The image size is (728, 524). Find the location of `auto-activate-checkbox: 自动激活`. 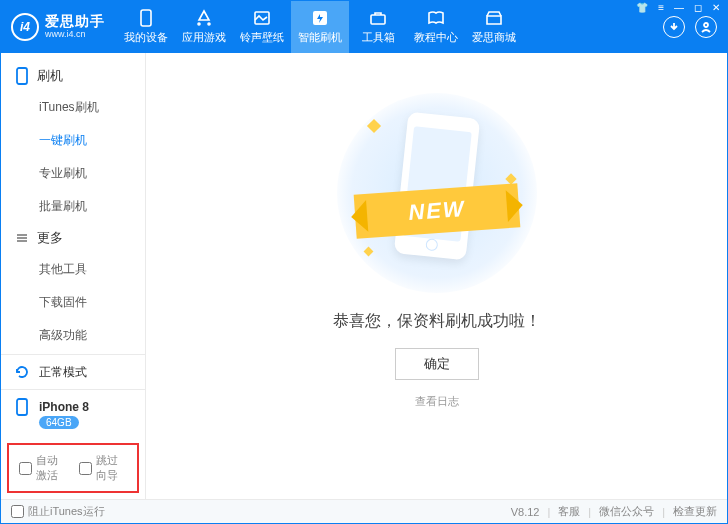

auto-activate-checkbox: 自动激活 is located at coordinates (43, 468).